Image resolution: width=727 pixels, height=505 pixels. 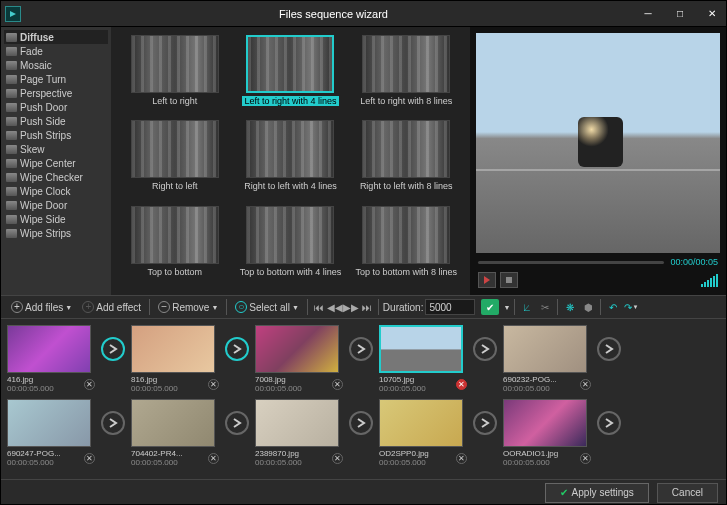 What do you see at coordinates (56, 51) in the screenshot?
I see `sidebar-item-fade: Fade` at bounding box center [56, 51].